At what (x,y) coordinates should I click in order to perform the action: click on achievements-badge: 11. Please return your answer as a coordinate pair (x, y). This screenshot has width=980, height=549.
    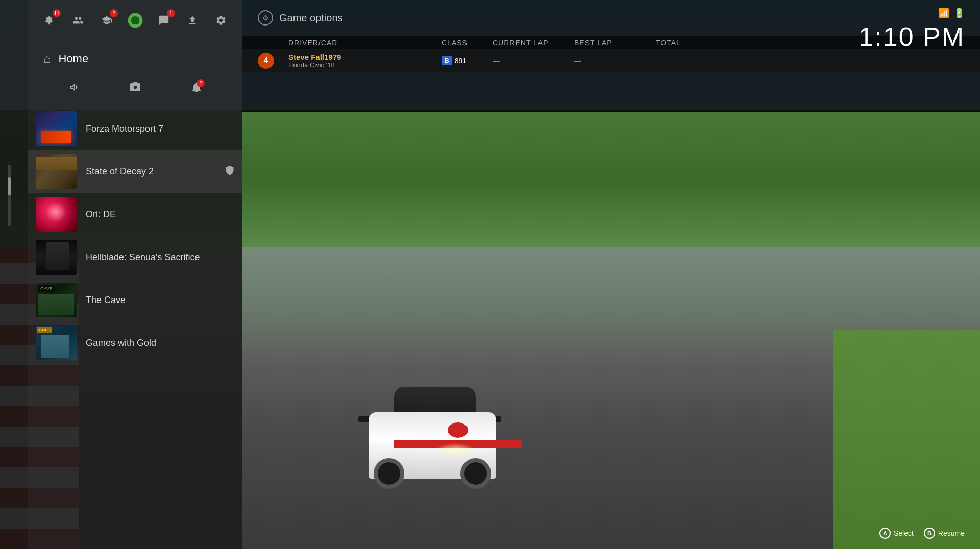
    Looking at the image, I should click on (57, 13).